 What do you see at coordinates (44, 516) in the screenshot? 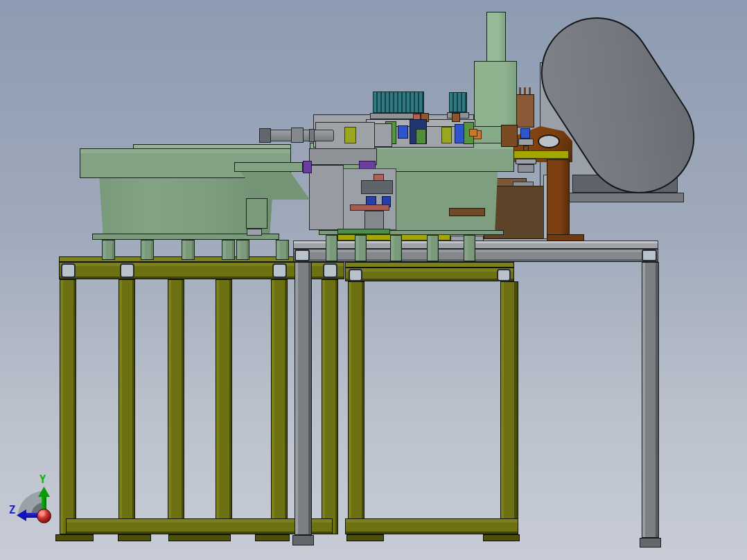
I see `x-axis-ball` at bounding box center [44, 516].